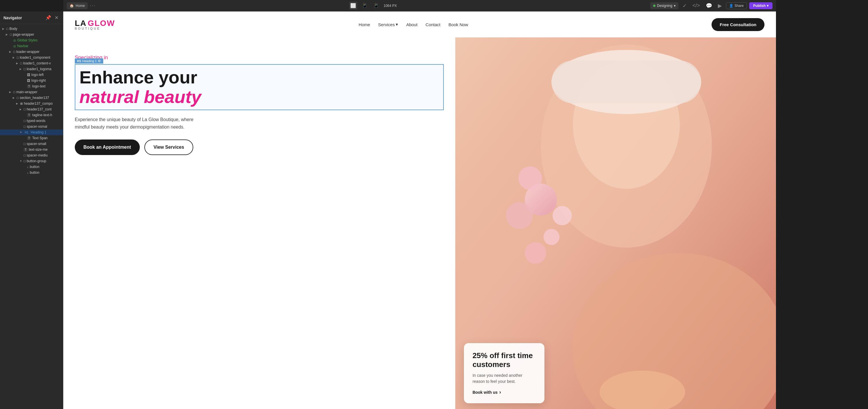 The image size is (868, 409). Describe the element at coordinates (32, 138) in the screenshot. I see `tree-item-text-span: TText Span` at that location.